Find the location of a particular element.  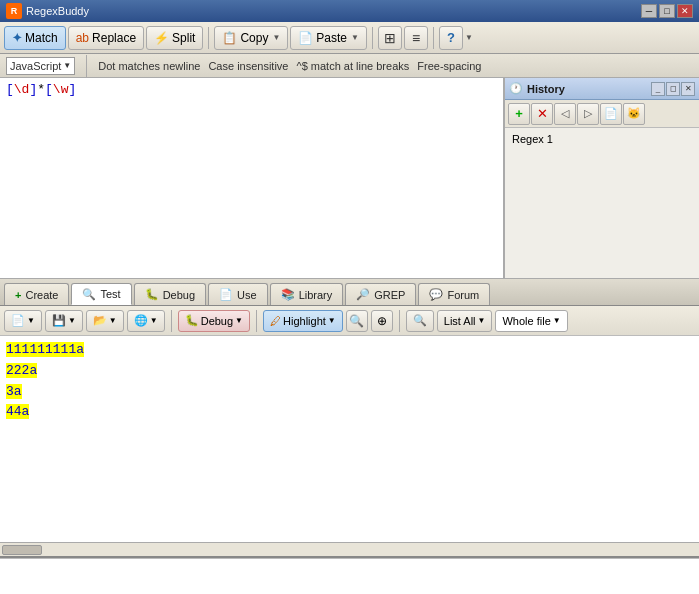

regex-bracket-close2: ] is located at coordinates (72, 90).